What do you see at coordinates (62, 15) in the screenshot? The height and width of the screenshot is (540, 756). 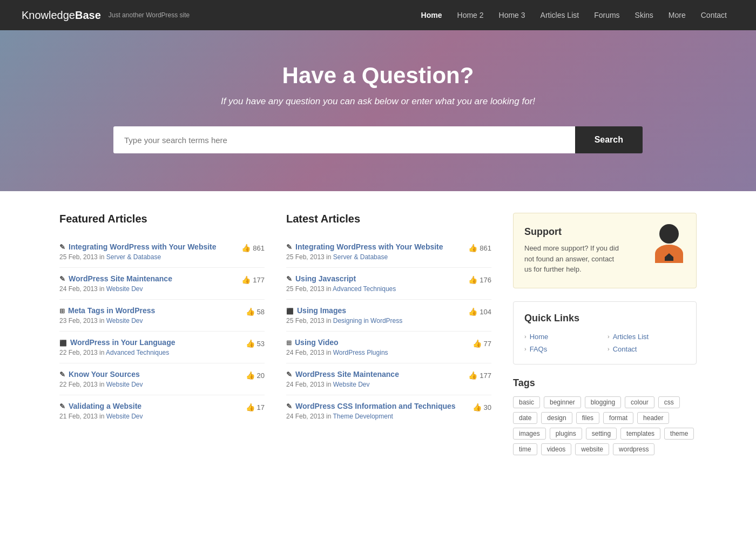 I see `site-brand: KnowledgeBase` at bounding box center [62, 15].